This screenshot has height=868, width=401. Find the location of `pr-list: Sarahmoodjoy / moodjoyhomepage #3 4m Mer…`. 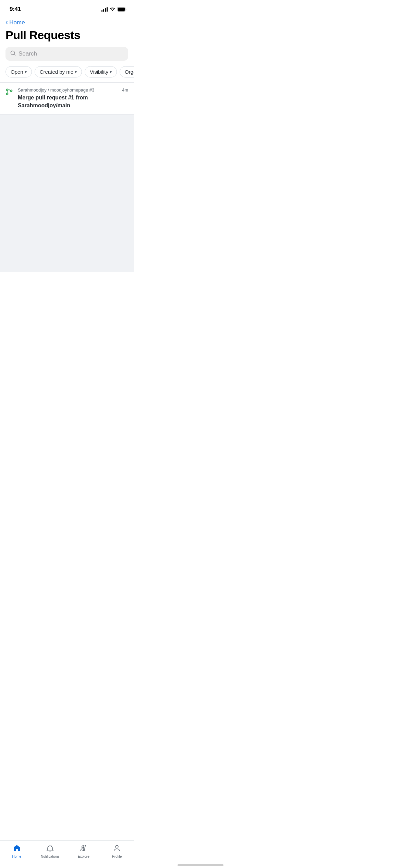

pr-list: Sarahmoodjoy / moodjoyhomepage #3 4m Mer… is located at coordinates (67, 99).